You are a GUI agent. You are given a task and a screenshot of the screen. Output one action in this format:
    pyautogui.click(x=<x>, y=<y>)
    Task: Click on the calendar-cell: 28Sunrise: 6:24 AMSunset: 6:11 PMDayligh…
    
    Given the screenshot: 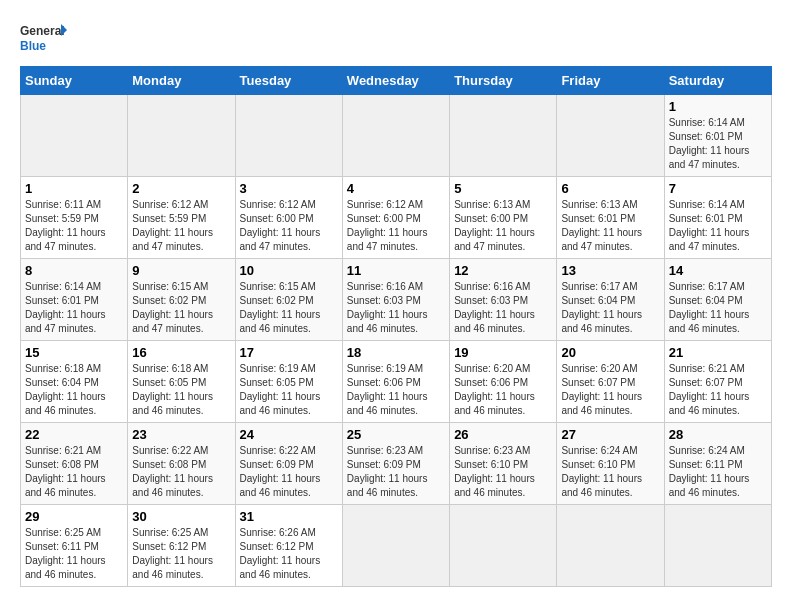 What is the action you would take?
    pyautogui.click(x=718, y=464)
    